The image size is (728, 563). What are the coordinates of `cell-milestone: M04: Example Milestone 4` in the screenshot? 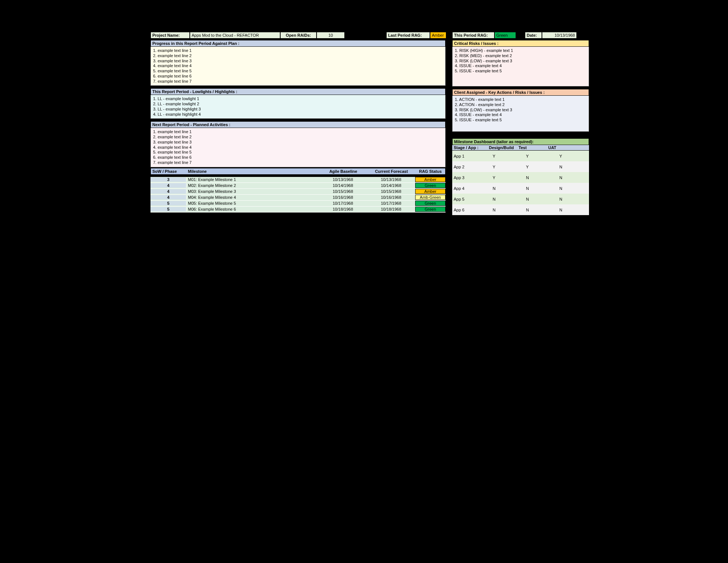 It's located at (253, 197).